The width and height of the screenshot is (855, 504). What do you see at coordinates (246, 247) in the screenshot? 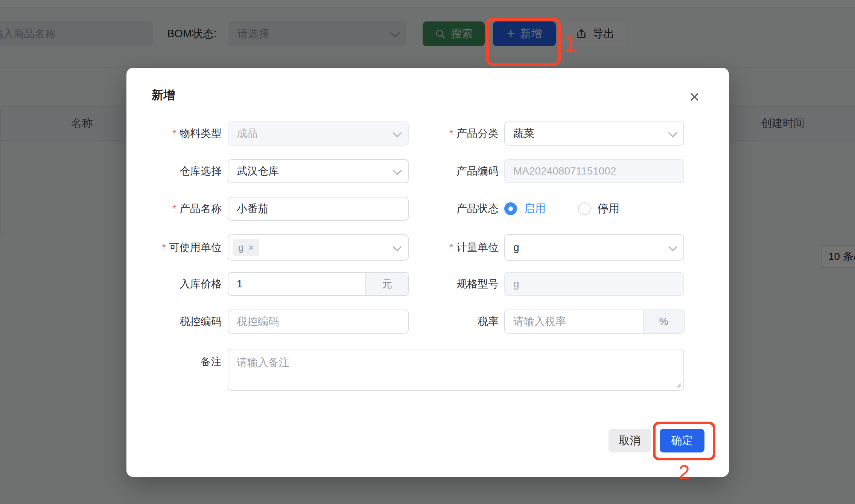
I see `unit-tag: g ×` at bounding box center [246, 247].